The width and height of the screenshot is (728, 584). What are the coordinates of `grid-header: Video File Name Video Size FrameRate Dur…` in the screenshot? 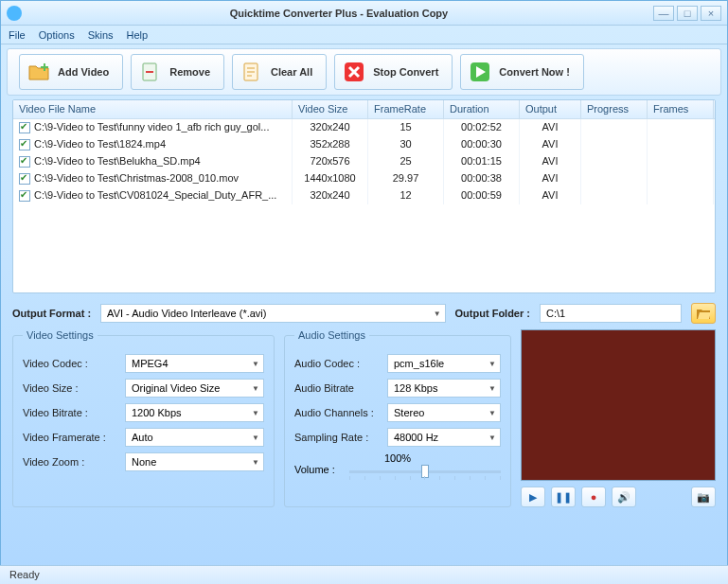 It's located at (364, 110).